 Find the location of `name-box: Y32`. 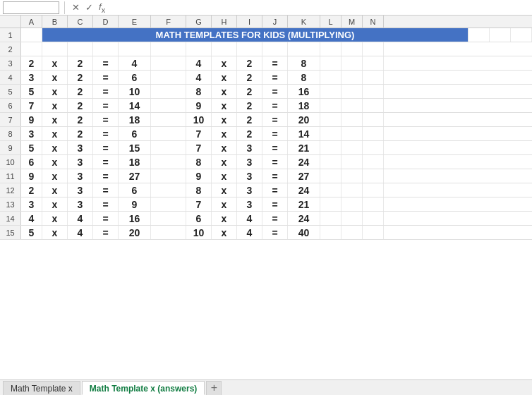

name-box: Y32 is located at coordinates (31, 8).